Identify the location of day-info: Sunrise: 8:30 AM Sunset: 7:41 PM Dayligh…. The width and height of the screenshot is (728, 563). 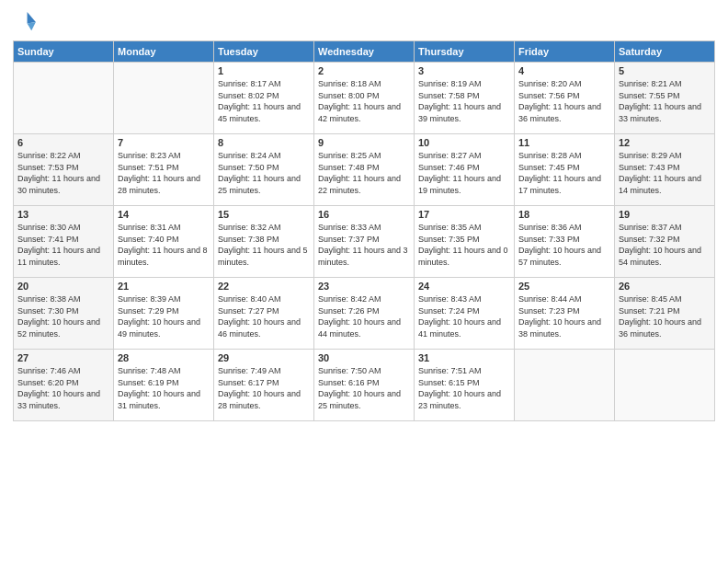
(63, 245).